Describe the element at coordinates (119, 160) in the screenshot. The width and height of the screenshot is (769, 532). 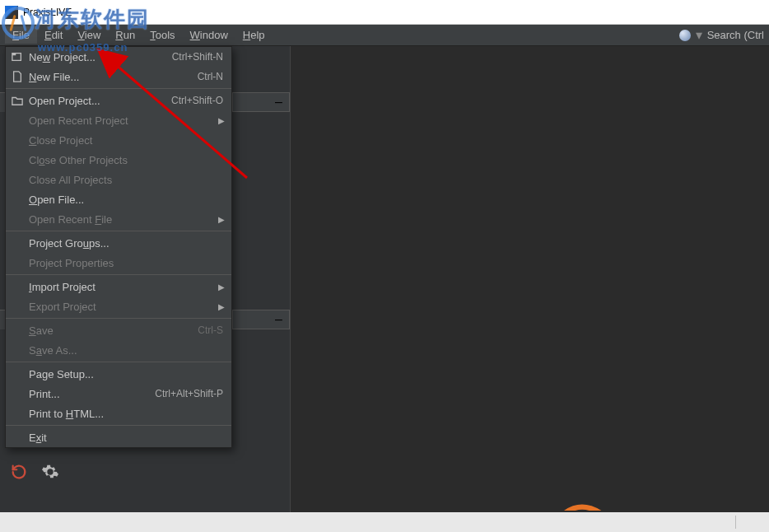
I see `menu-item-close-other-projects: Close Other Projects` at that location.